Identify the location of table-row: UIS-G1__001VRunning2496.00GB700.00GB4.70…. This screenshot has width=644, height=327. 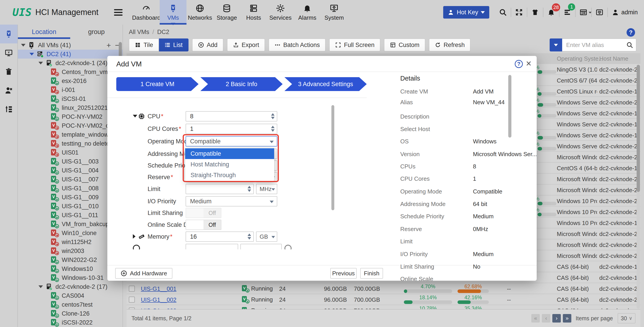
(384, 288).